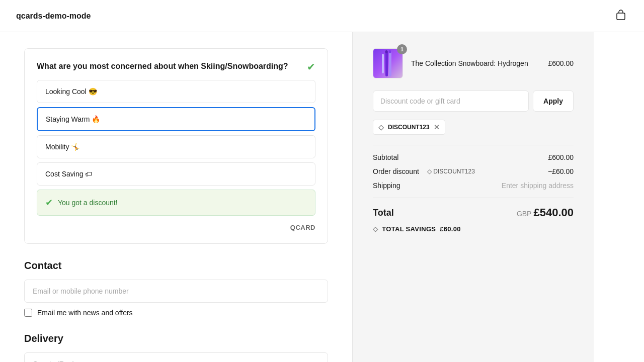 The width and height of the screenshot is (644, 362). I want to click on quiz-option-staying-warm: Staying Warm 🔥, so click(176, 119).